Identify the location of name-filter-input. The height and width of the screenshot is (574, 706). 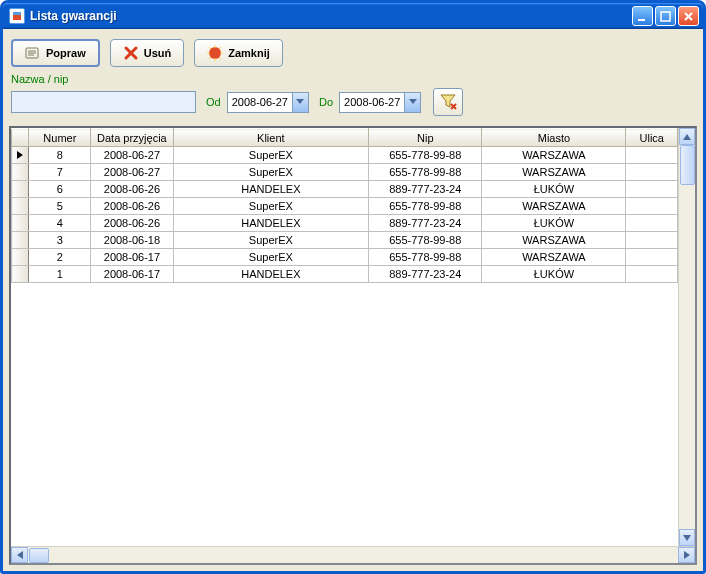
(104, 102).